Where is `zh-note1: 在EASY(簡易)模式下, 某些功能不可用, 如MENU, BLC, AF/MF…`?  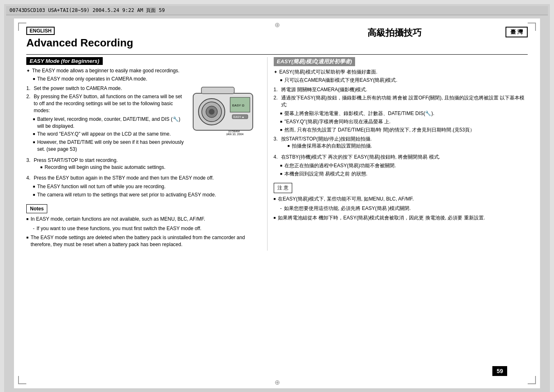 zh-note1: 在EASY(簡易)模式下, 某些功能不可用, 如MENU, BLC, AF/MF… is located at coordinates (401, 199).